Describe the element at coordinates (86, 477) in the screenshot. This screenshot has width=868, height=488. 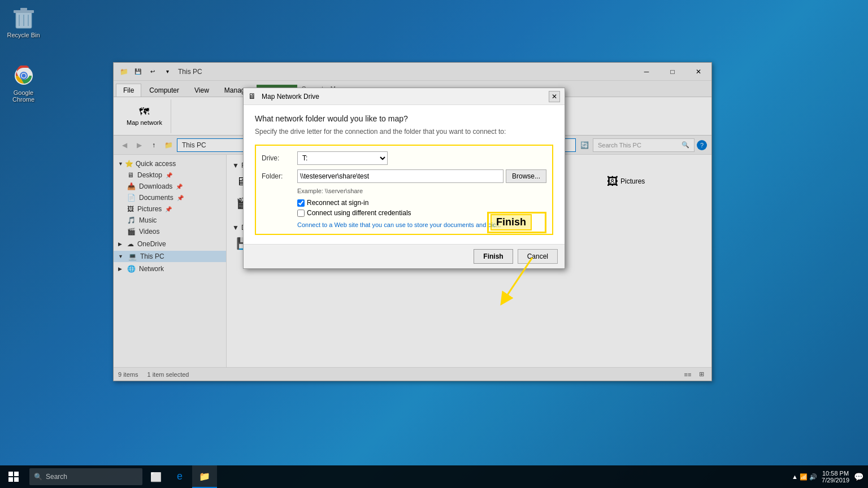
I see `taskbar-search: 🔍 Search` at that location.